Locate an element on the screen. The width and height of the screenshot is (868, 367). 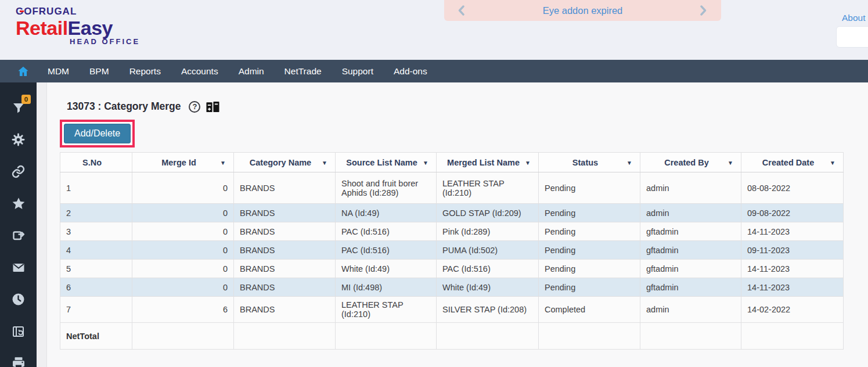
column-header-source-list-name: Source List Name▼ is located at coordinates (386, 163).